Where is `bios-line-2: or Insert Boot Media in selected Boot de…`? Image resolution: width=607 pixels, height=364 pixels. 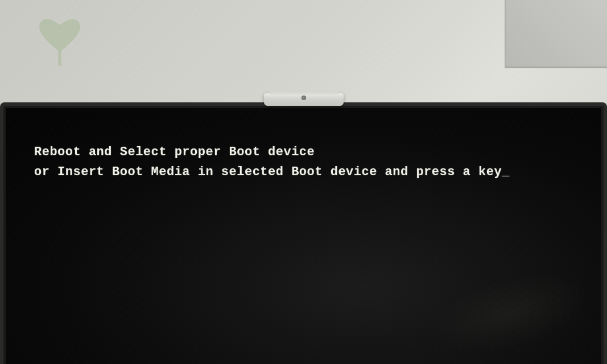 bios-line-2: or Insert Boot Media in selected Boot de… is located at coordinates (272, 172).